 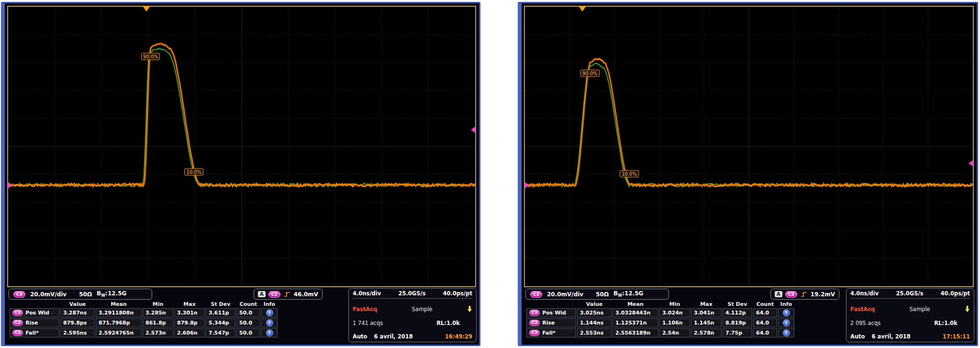 What do you see at coordinates (864, 293) in the screenshot?
I see `time-per-div: 4.0ns/div` at bounding box center [864, 293].